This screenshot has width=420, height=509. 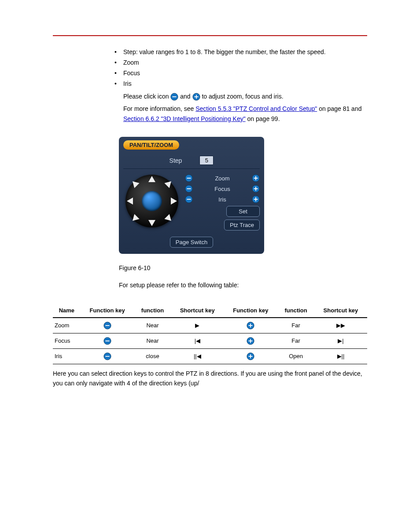 I want to click on note-text: Please click icon, so click(x=147, y=96).